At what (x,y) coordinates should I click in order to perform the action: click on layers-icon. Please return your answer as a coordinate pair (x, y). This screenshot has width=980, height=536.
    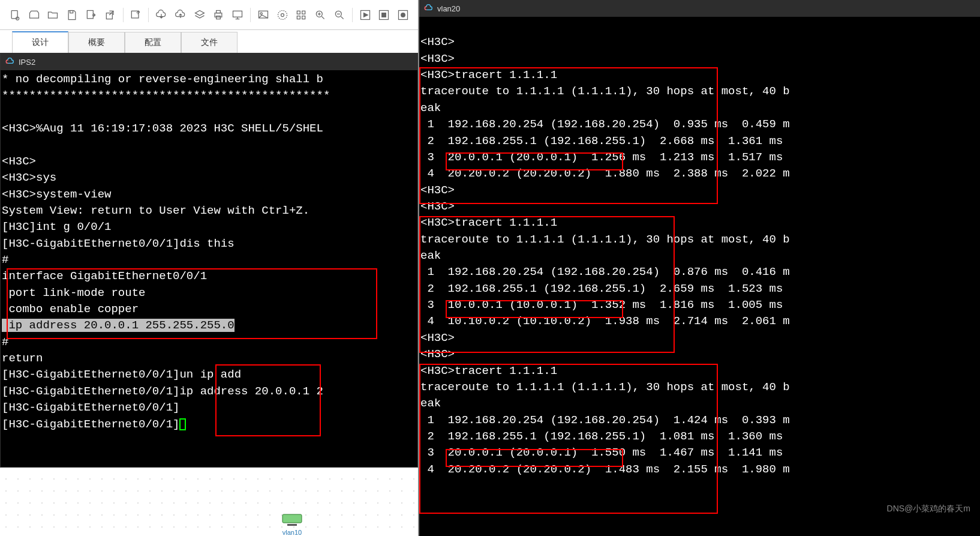
    Looking at the image, I should click on (200, 15).